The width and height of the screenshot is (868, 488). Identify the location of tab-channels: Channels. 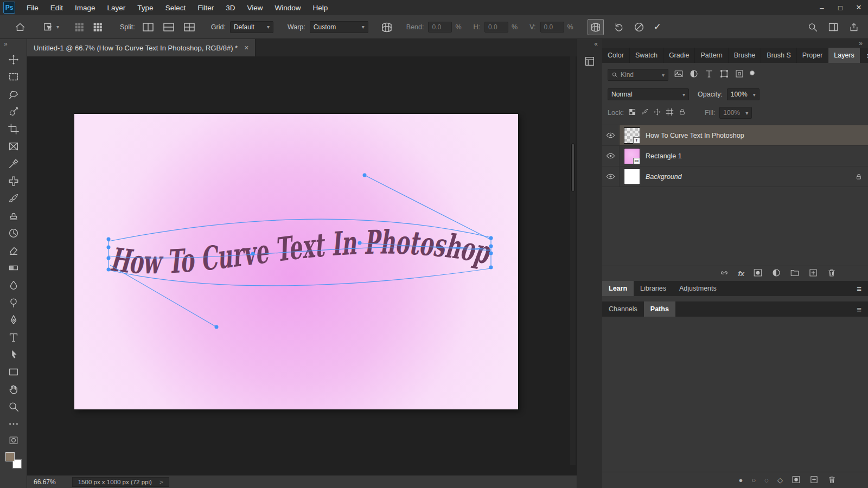
(623, 309).